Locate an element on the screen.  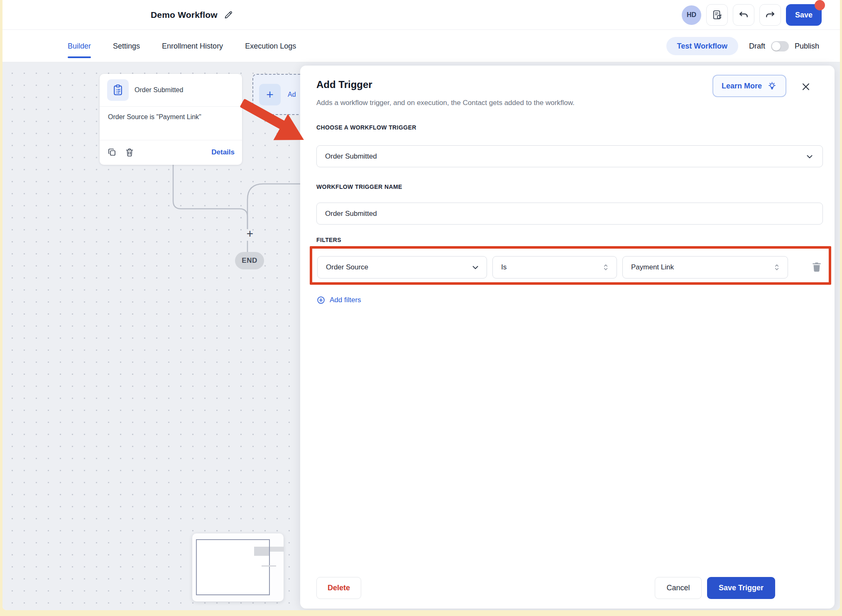
trigger-name-label: WORKFLOW TRIGGER NAME is located at coordinates (360, 187).